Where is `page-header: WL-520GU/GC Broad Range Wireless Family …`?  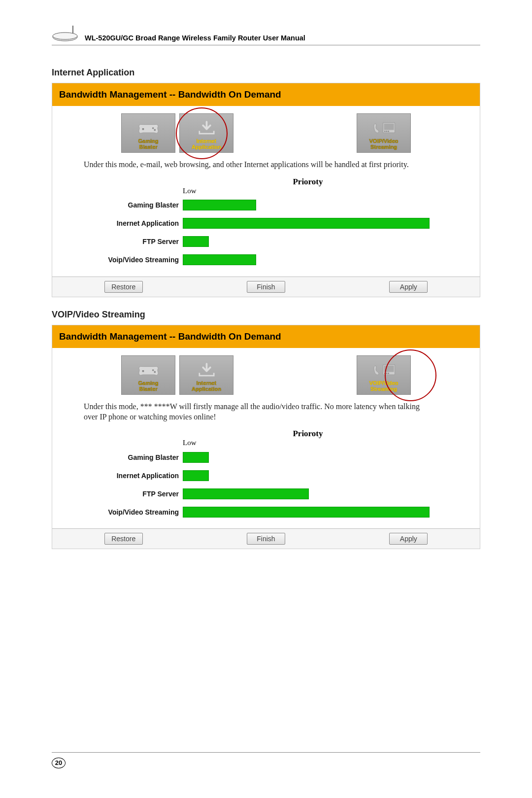
page-header: WL-520GU/GC Broad Range Wireless Family … is located at coordinates (266, 35).